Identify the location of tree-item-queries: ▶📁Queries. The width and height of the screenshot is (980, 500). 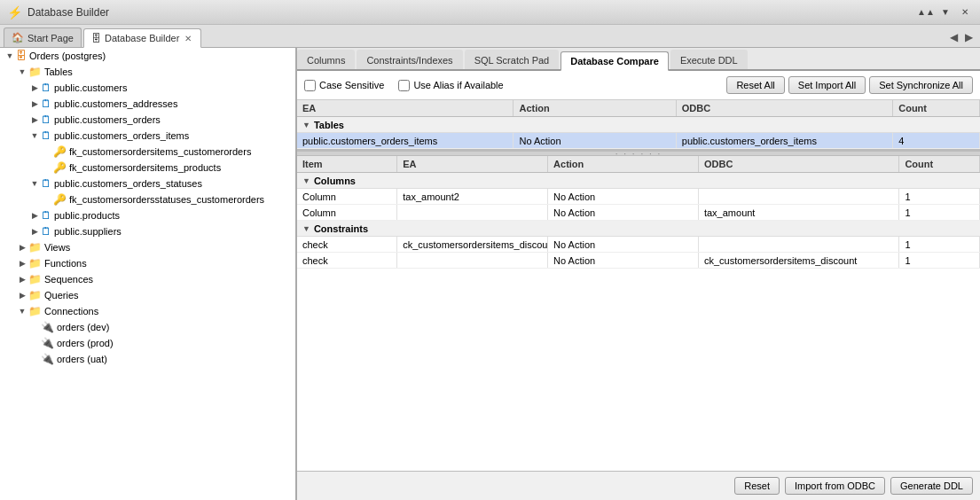
(147, 295).